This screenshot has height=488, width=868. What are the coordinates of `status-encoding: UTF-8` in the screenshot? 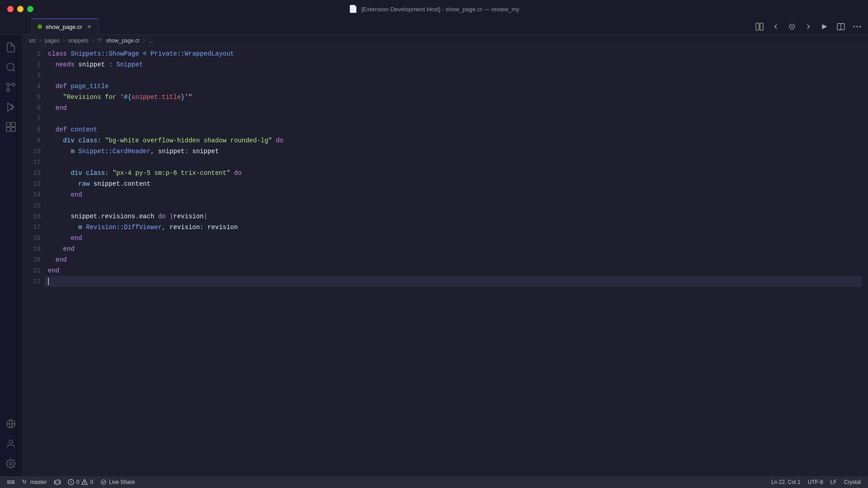 It's located at (816, 482).